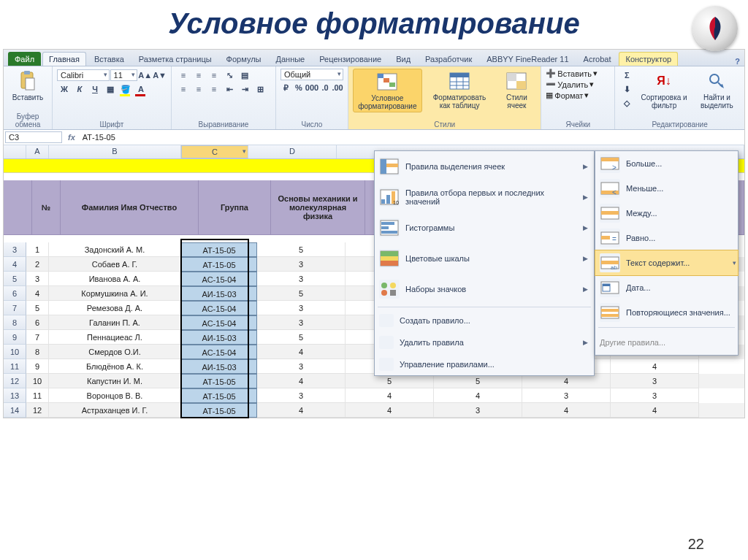  Describe the element at coordinates (484, 289) in the screenshot. I see `menu-item: Наборы значков▶` at that location.